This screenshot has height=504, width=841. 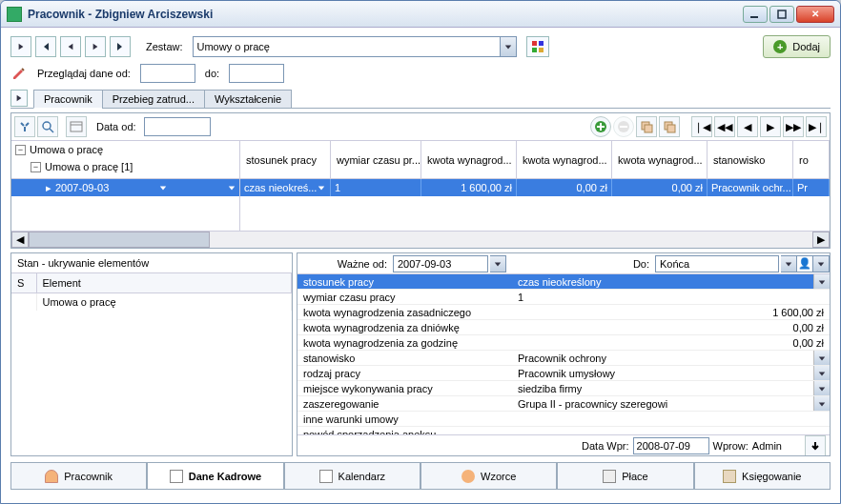 I want to click on nav-next-icon: ▶, so click(x=770, y=127).